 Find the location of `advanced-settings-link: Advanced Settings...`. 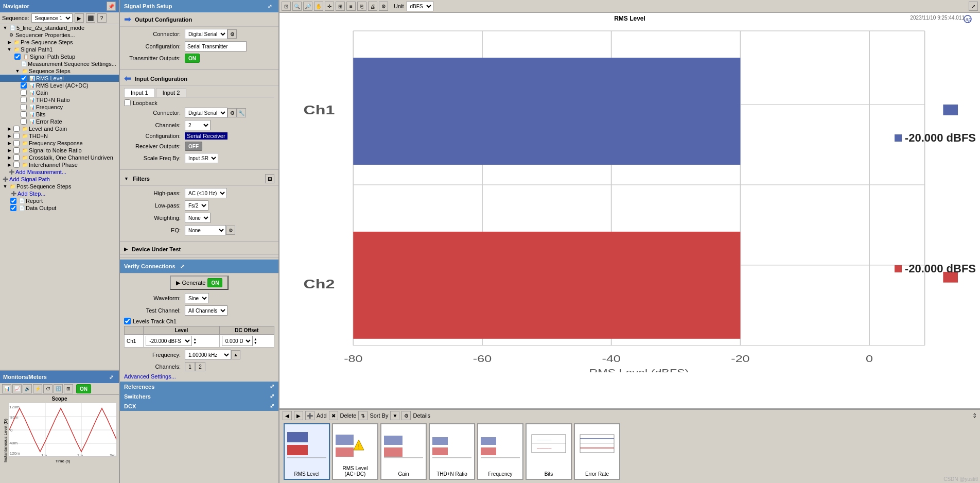

advanced-settings-link: Advanced Settings... is located at coordinates (150, 376).